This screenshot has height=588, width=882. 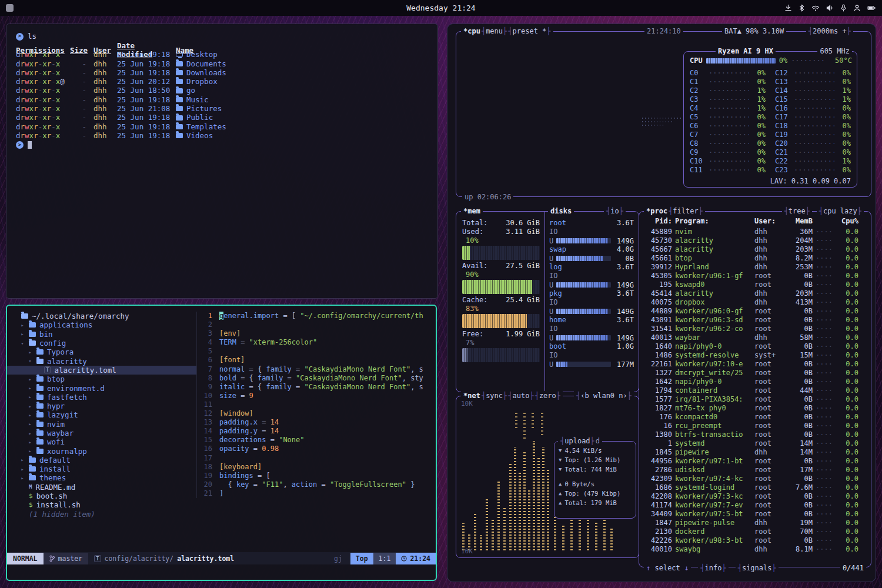 What do you see at coordinates (667, 568) in the screenshot?
I see `select-control: ↑ select ↓` at bounding box center [667, 568].